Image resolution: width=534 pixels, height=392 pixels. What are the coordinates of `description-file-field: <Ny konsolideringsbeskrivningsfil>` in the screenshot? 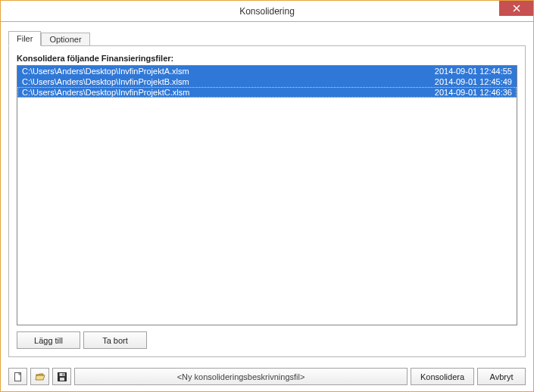 It's located at (241, 377).